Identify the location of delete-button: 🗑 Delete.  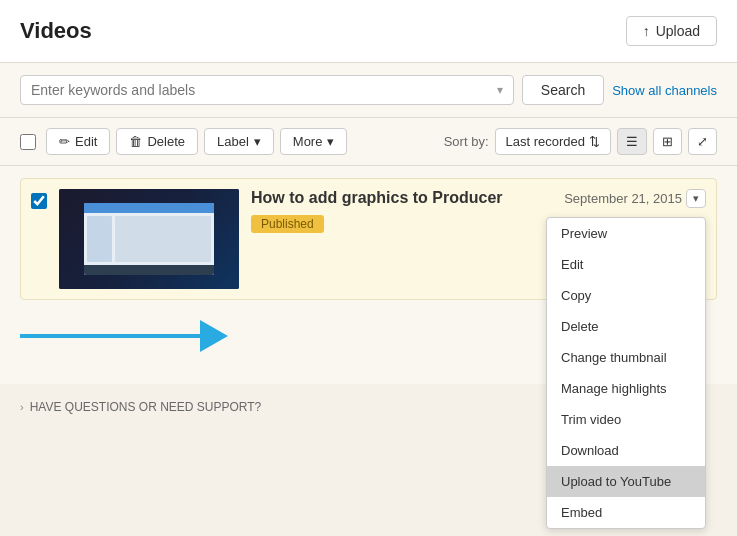
(157, 142).